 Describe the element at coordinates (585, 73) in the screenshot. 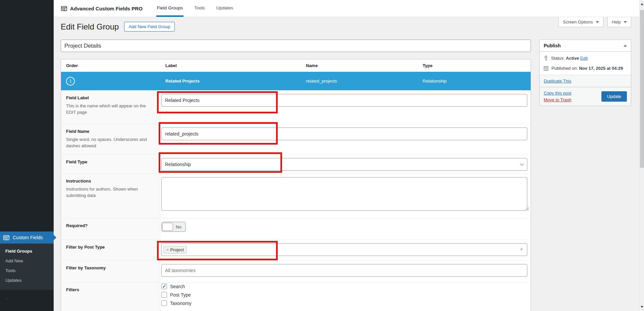

I see `publish-box: Publish Status: Active Edit` at that location.